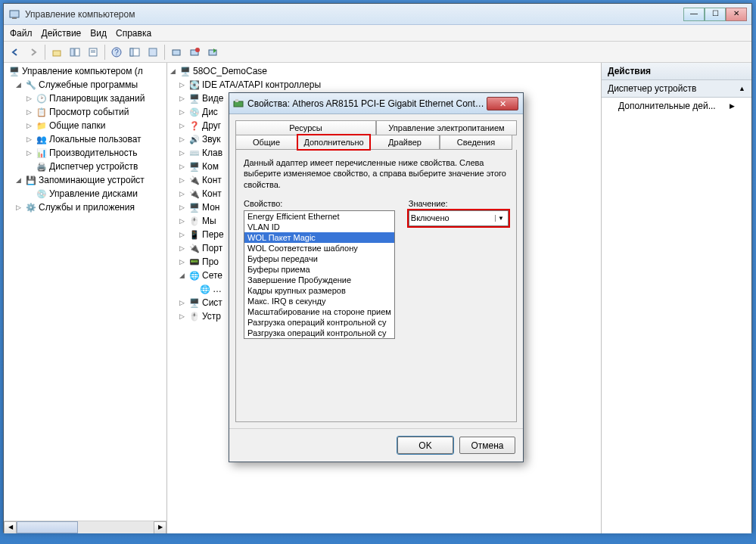  Describe the element at coordinates (694, 14) in the screenshot. I see `minimize-button: —` at that location.